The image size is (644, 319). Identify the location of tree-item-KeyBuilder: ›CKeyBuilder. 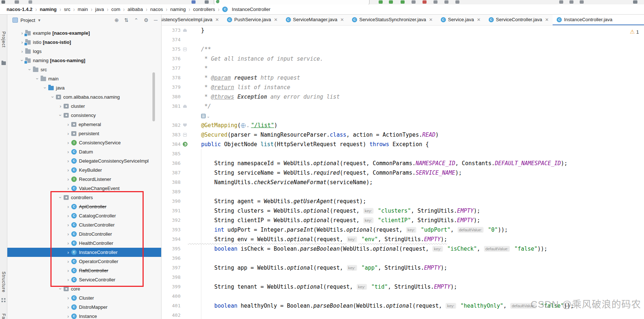
(84, 170).